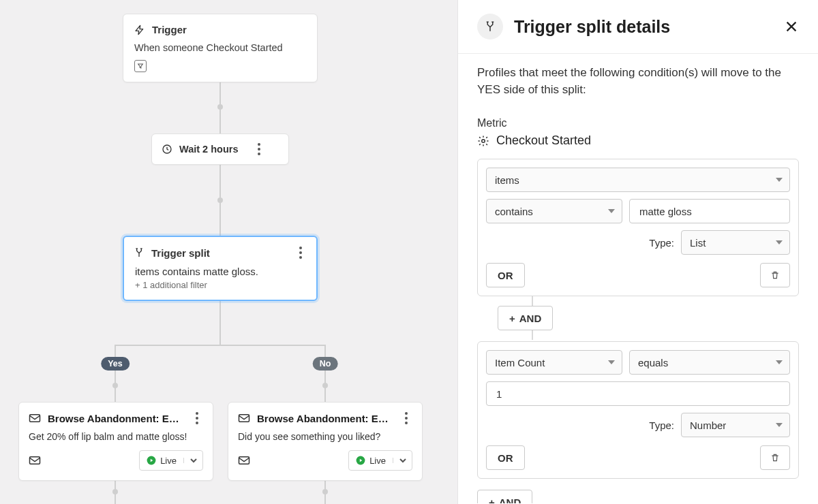 This screenshot has width=818, height=504. I want to click on email-no-more-menu, so click(406, 418).